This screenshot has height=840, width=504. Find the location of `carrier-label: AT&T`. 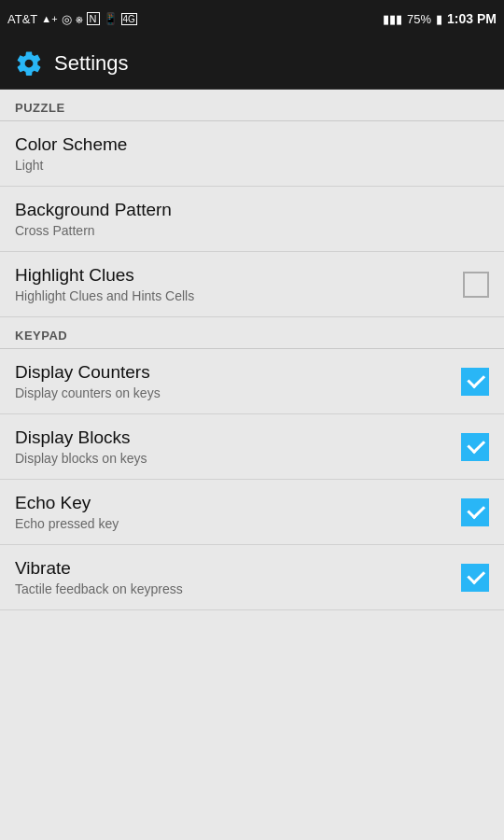

carrier-label: AT&T is located at coordinates (22, 19).